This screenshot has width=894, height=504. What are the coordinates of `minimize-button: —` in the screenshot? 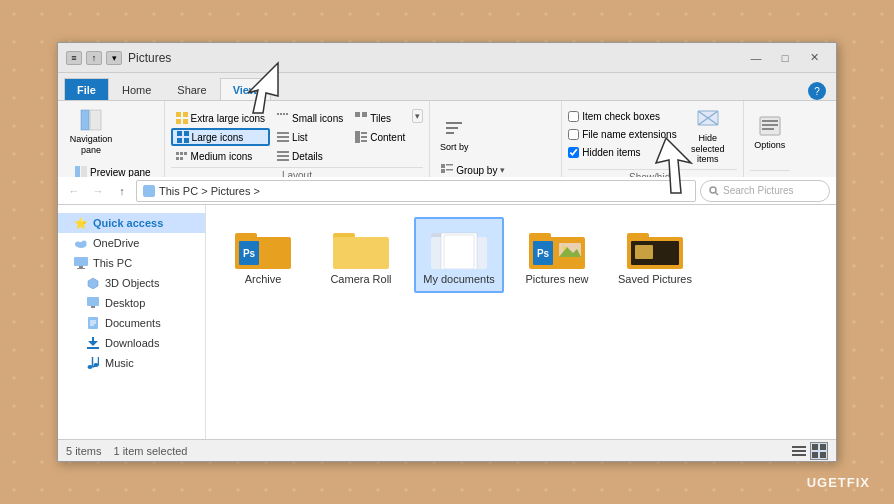 It's located at (756, 58).